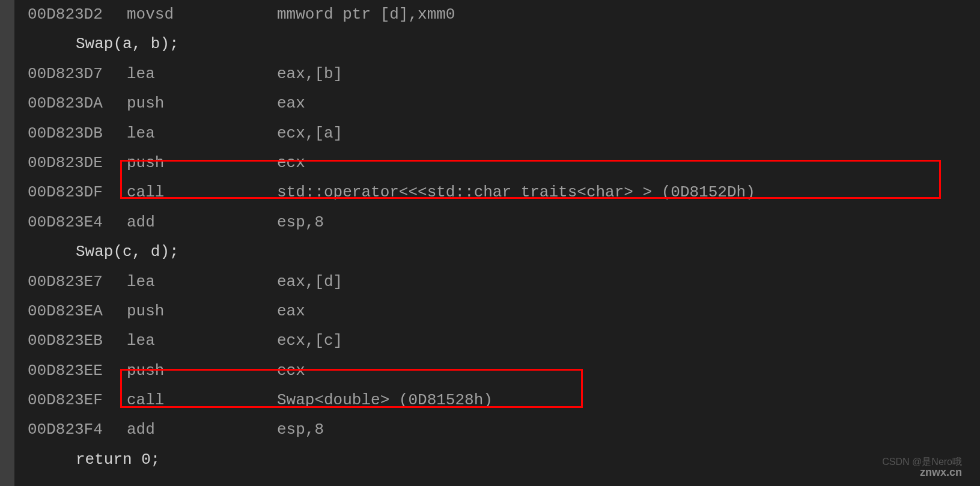 The image size is (980, 486). Describe the element at coordinates (504, 282) in the screenshot. I see `disassembly-line: 00D823E7leaeax,[d]` at that location.